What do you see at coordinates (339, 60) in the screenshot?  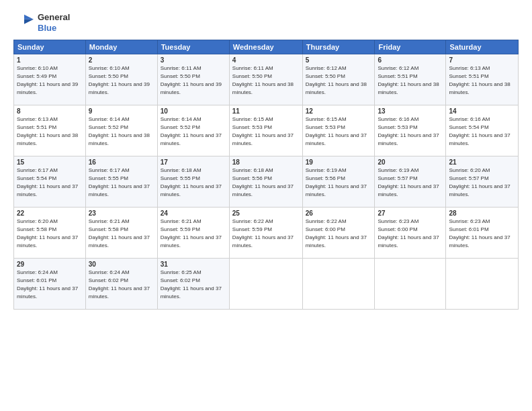 I see `day-number: 5` at bounding box center [339, 60].